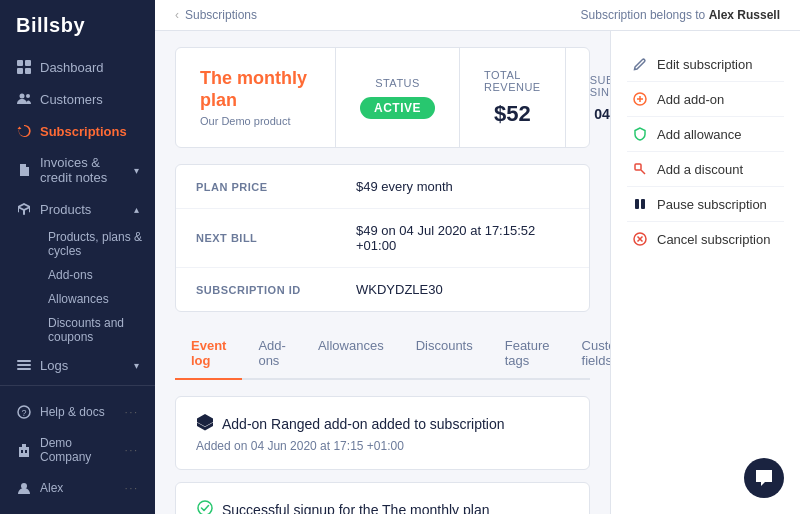 The width and height of the screenshot is (800, 514). I want to click on revenue-stat: Total Revenue $52, so click(513, 98).